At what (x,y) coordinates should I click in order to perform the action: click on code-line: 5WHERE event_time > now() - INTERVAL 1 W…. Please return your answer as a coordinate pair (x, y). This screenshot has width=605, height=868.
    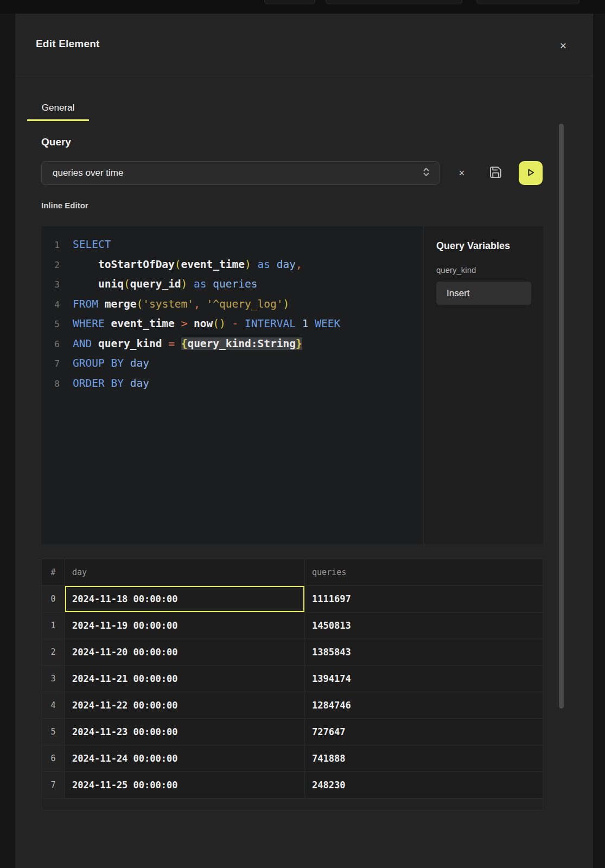
    Looking at the image, I should click on (232, 324).